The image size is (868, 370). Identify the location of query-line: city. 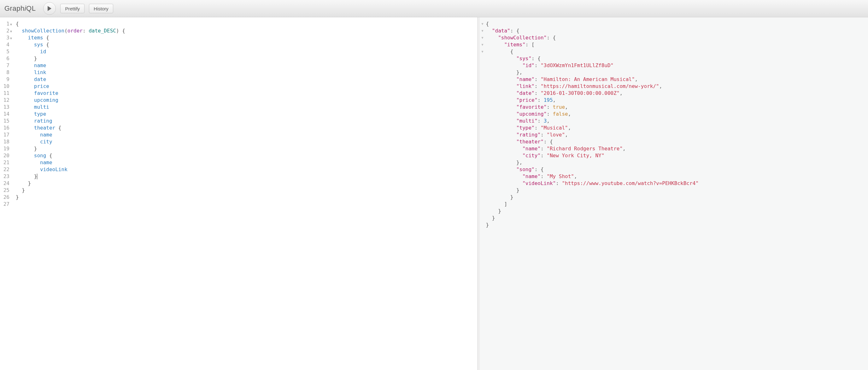
(245, 142).